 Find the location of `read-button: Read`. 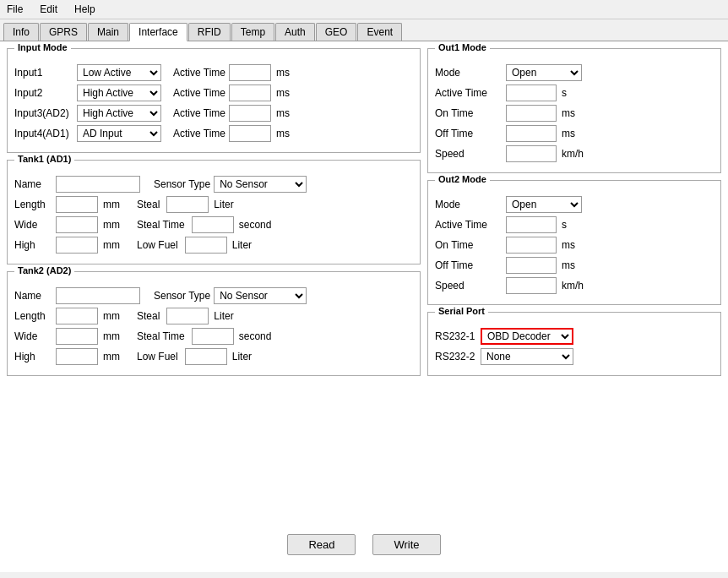

read-button: Read is located at coordinates (321, 544).